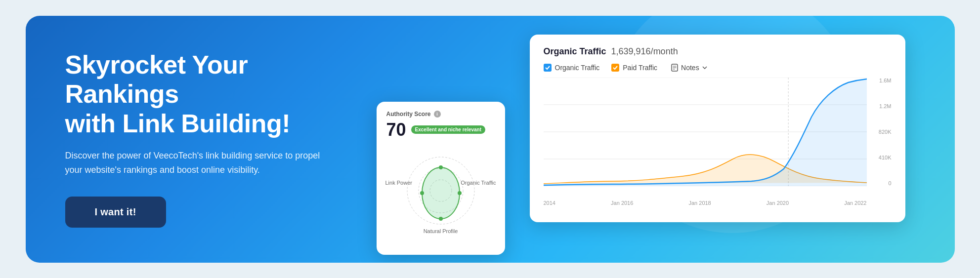  What do you see at coordinates (548, 68) in the screenshot?
I see `organic-checkbox` at bounding box center [548, 68].